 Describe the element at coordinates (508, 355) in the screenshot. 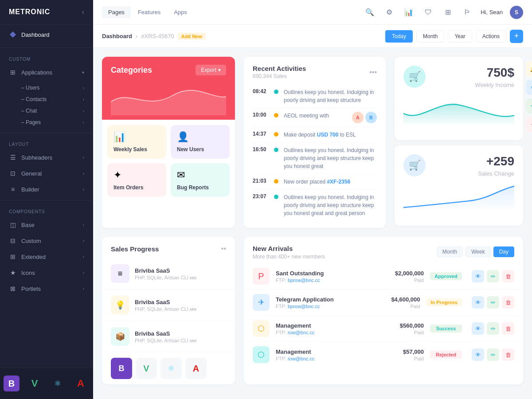

I see `delete-btn-3: 🗑` at that location.